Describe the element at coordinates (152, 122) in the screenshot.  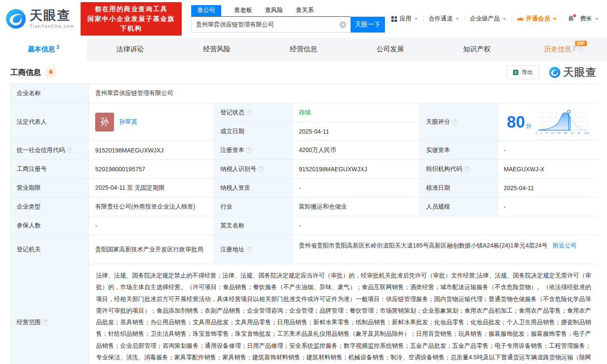
I see `legal-rep-cell: 孙 孙翠英` at that location.